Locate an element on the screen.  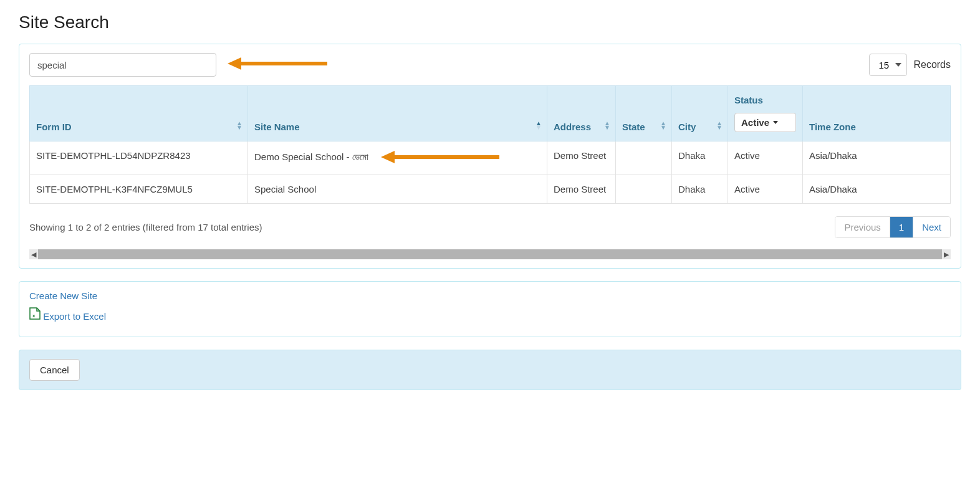
search-input is located at coordinates (123, 65).